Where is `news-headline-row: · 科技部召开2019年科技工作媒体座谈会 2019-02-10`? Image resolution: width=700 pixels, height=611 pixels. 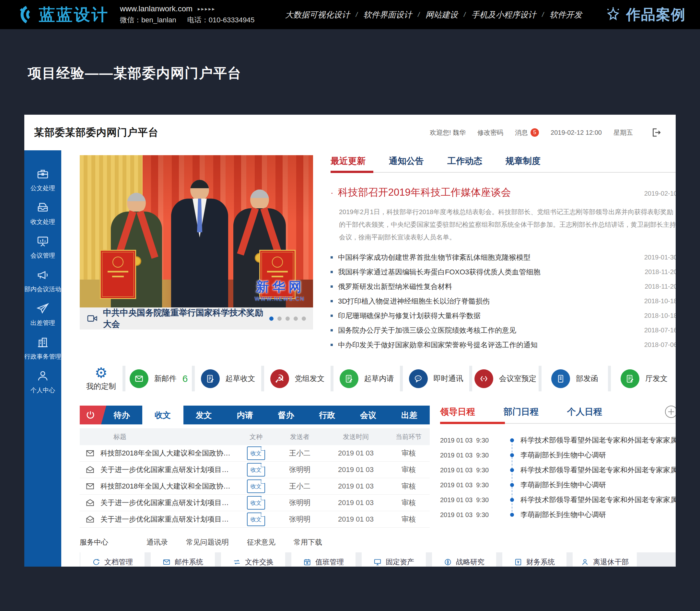 news-headline-row: · 科技部召开2019年科技工作媒体座谈会 2019-02-10 is located at coordinates (503, 192).